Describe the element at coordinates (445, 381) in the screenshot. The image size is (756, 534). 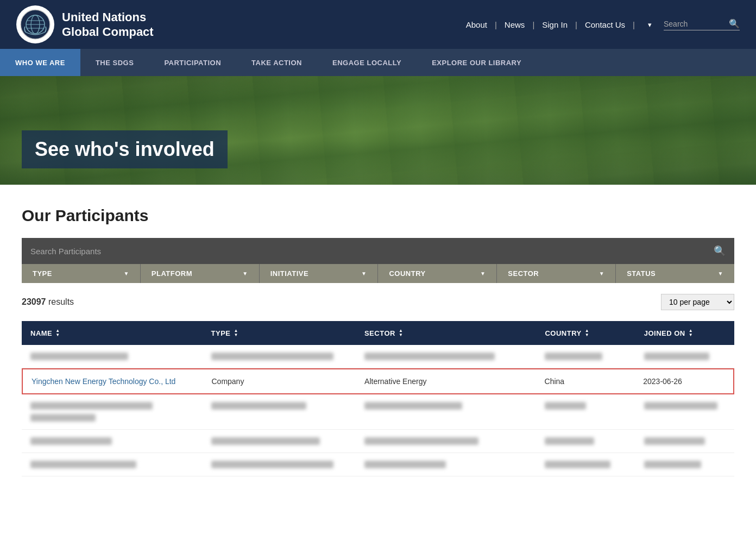
I see `cell-sector: Alternative Energy` at that location.